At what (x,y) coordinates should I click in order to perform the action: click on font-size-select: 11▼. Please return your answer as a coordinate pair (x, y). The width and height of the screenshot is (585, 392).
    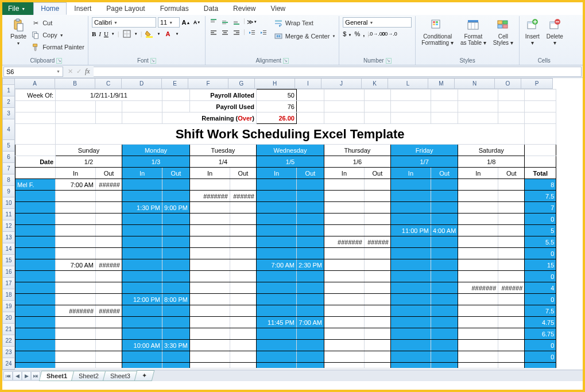
    Looking at the image, I should click on (169, 22).